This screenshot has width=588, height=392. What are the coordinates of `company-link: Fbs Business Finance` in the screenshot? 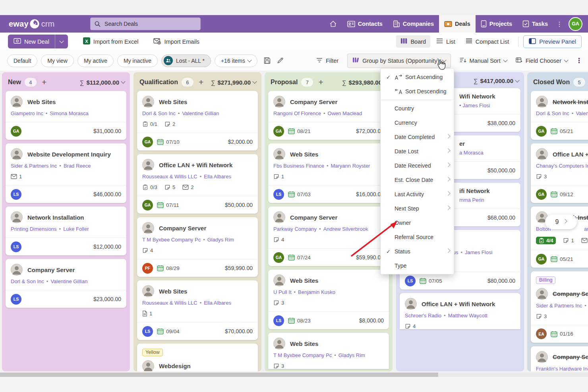 It's located at (299, 166).